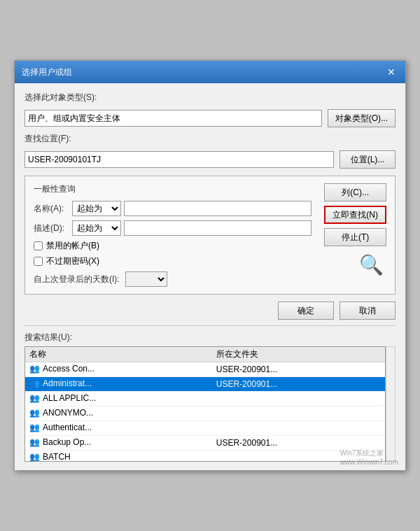 Image resolution: width=420 pixels, height=531 pixels. What do you see at coordinates (356, 237) in the screenshot?
I see `stop-button: 停止(T)` at bounding box center [356, 237].